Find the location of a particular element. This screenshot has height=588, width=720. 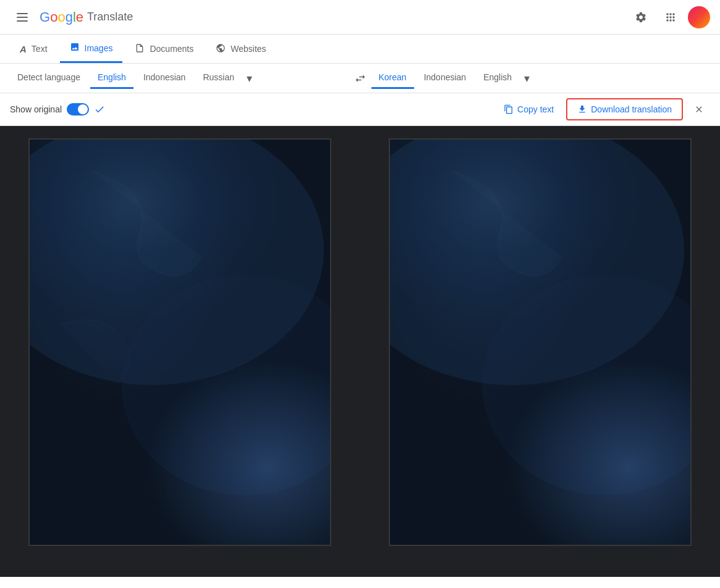

detect-language-btn: Detect language is located at coordinates (49, 78).